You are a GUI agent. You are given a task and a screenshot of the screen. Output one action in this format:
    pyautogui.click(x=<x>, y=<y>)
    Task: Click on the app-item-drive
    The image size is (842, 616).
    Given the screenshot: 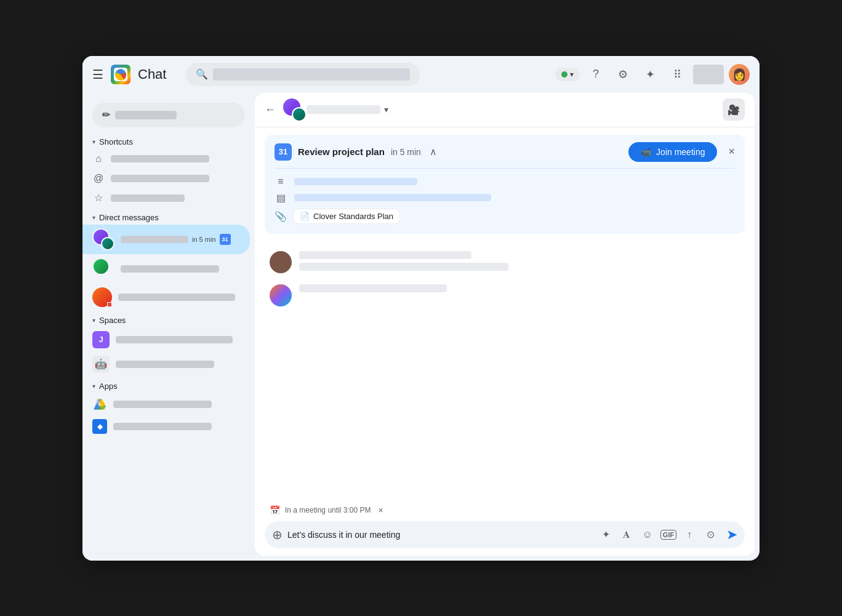 What is the action you would take?
    pyautogui.click(x=166, y=404)
    